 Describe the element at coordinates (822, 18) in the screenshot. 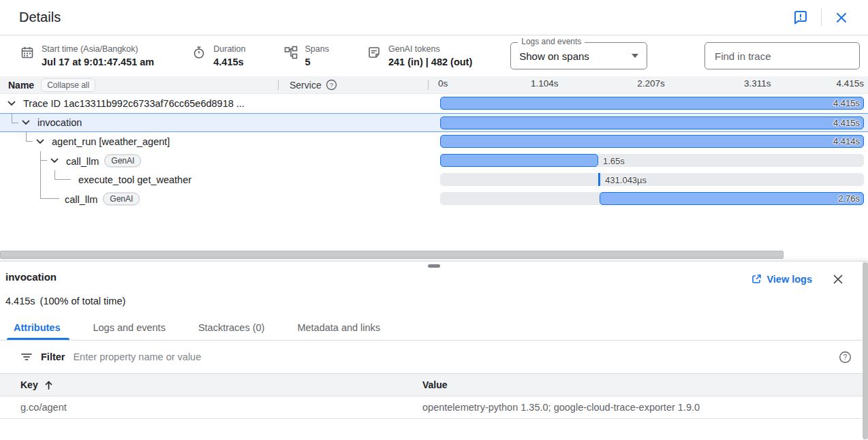

I see `header-divider` at that location.